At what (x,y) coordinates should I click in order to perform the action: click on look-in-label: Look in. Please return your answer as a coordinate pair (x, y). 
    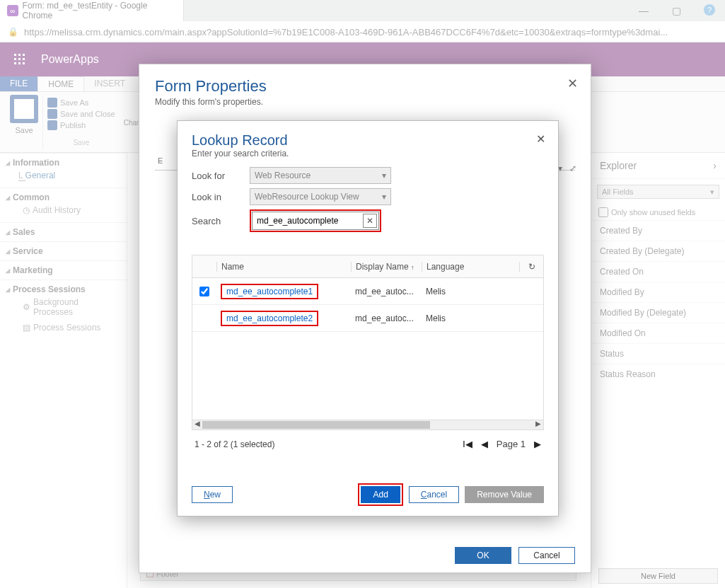
    Looking at the image, I should click on (216, 197).